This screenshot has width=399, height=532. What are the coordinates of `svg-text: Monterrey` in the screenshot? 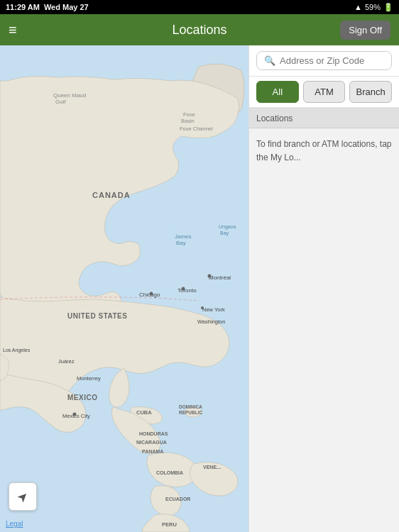 It's located at (89, 379).